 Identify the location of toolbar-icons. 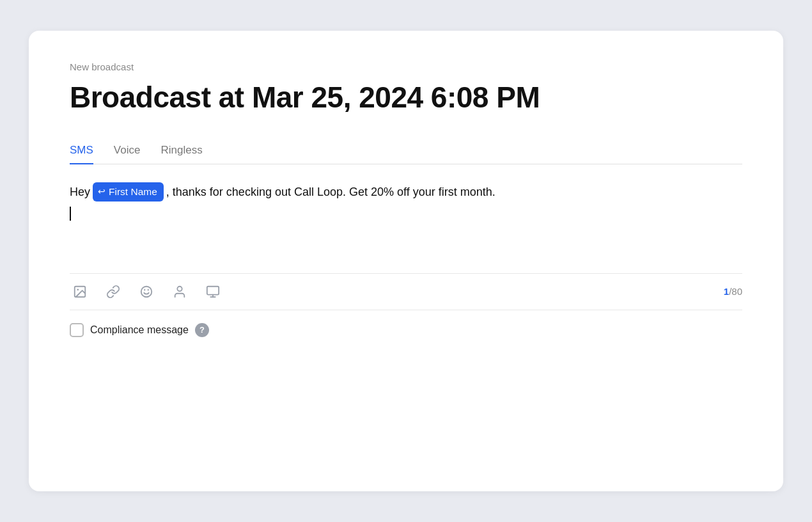
(146, 292).